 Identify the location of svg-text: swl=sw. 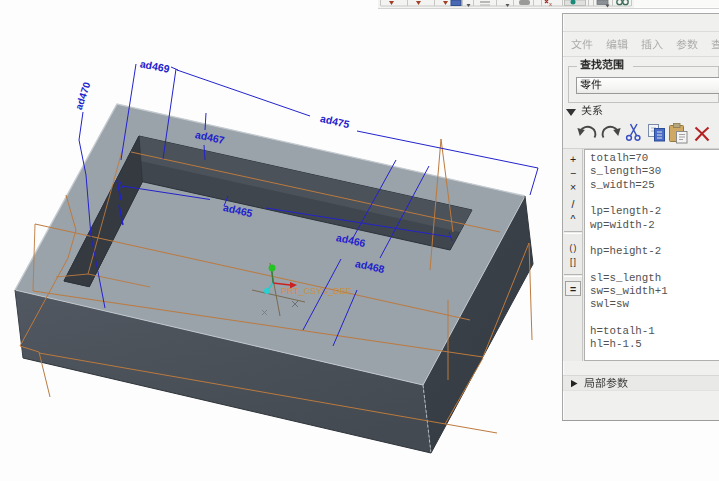
(610, 304).